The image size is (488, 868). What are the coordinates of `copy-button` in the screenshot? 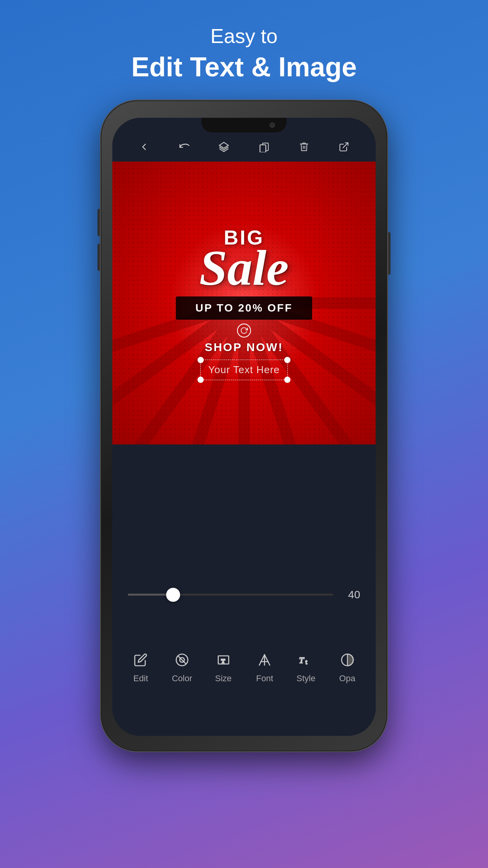 It's located at (264, 147).